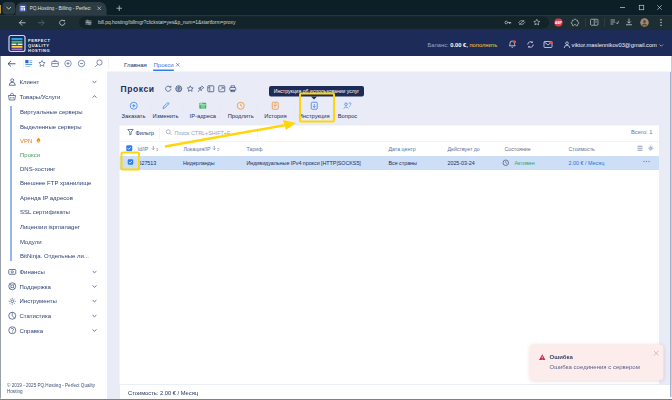 The width and height of the screenshot is (672, 400). What do you see at coordinates (559, 23) in the screenshot?
I see `svg-text: ABP` at bounding box center [559, 23].